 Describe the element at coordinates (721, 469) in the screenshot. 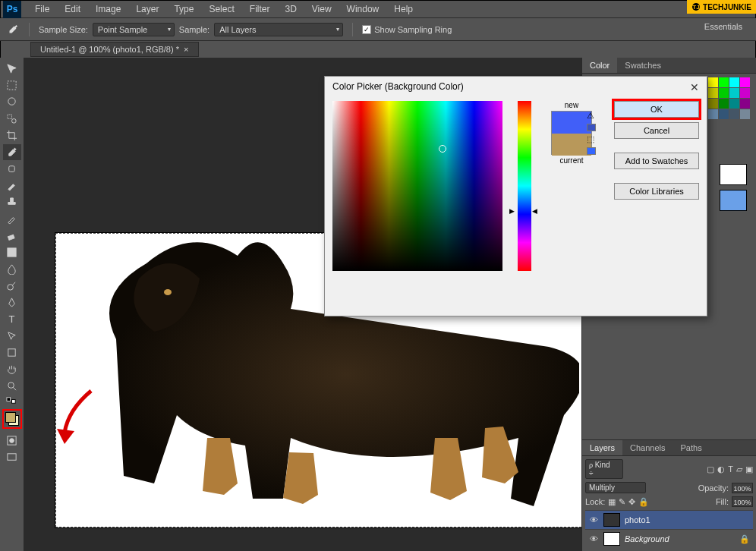

I see `filter-adj-icon: ◐` at that location.